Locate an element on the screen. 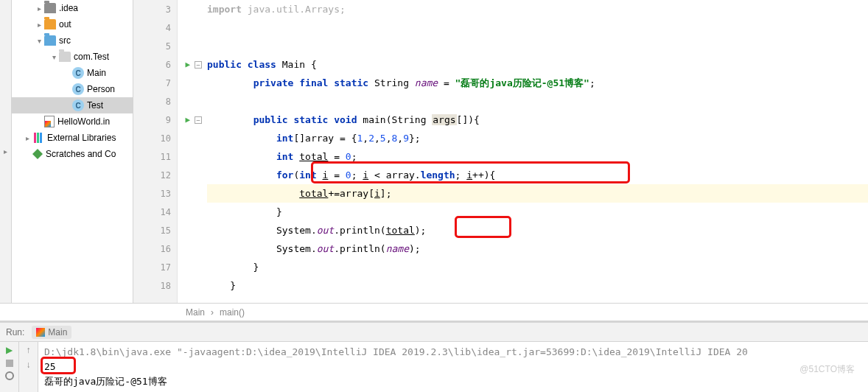 The height and width of the screenshot is (392, 868). tree-label: com.Test is located at coordinates (91, 57).